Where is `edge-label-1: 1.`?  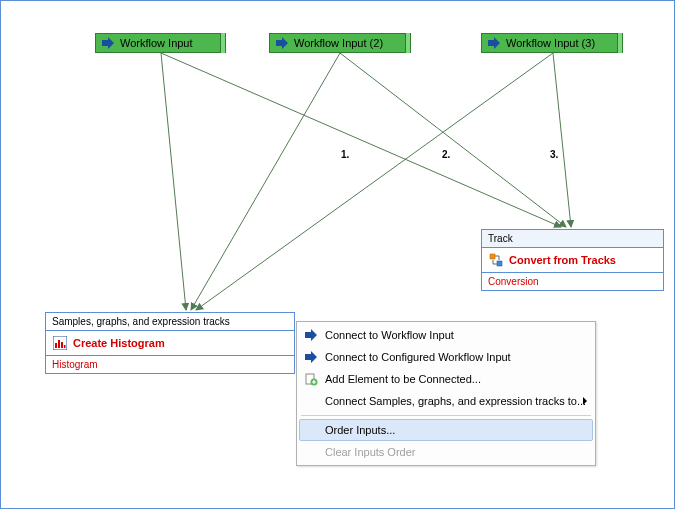
edge-label-1: 1. is located at coordinates (345, 154).